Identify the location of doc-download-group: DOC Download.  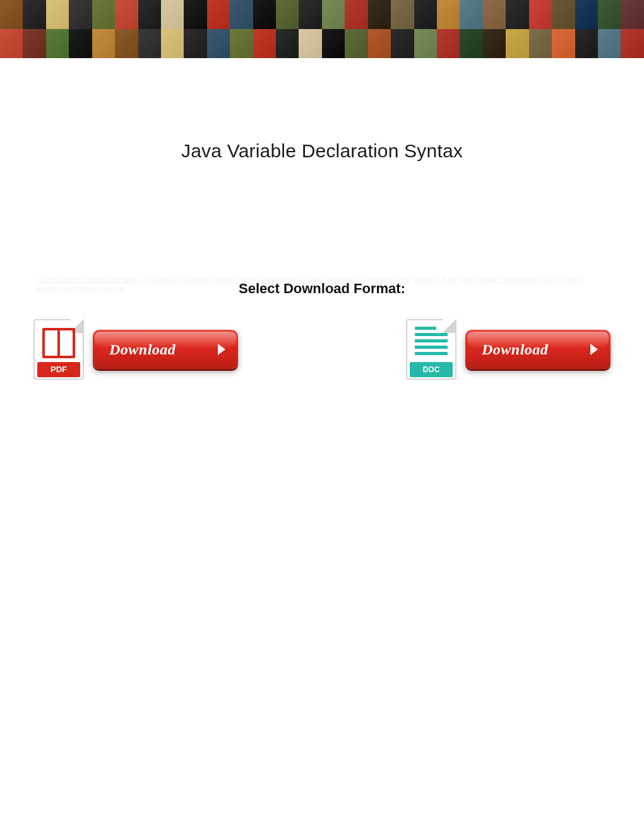
(508, 349).